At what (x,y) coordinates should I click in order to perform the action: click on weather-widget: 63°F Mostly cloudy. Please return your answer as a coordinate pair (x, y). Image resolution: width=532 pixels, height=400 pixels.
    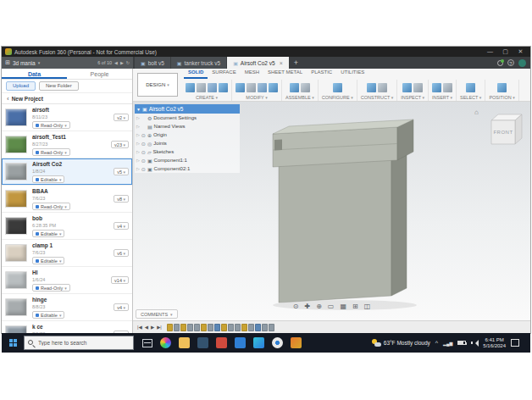
    Looking at the image, I should click on (402, 342).